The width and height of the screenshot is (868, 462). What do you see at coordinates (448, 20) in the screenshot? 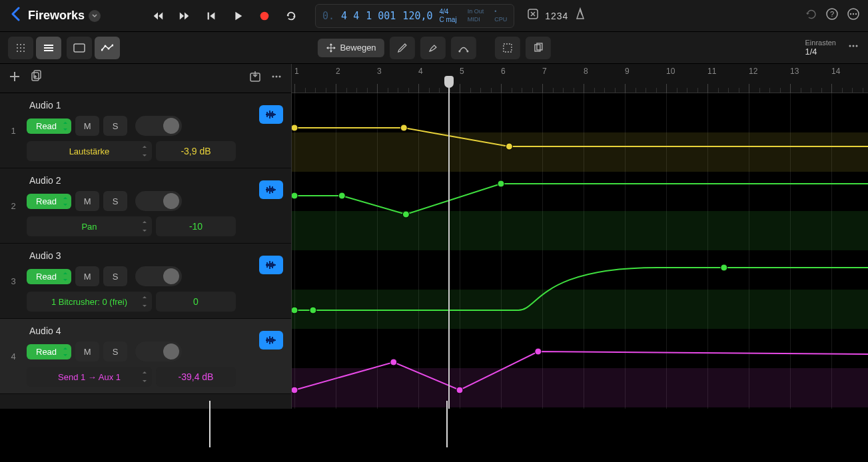
I see `lcd-key: C maj` at bounding box center [448, 20].